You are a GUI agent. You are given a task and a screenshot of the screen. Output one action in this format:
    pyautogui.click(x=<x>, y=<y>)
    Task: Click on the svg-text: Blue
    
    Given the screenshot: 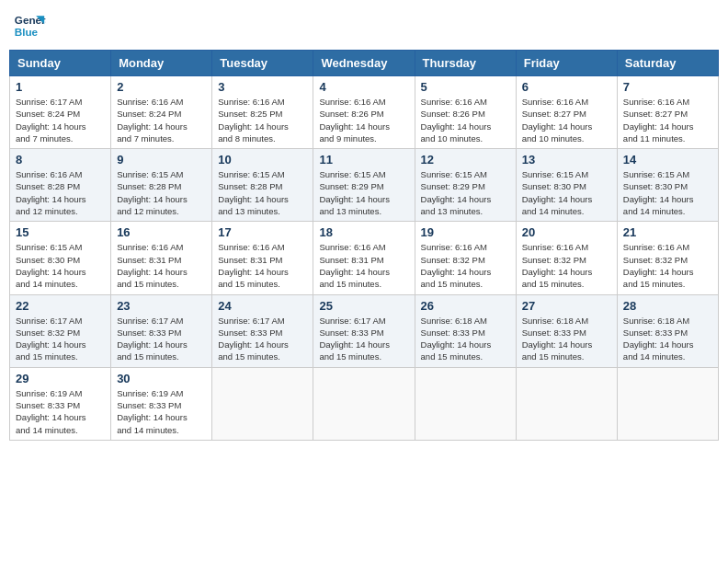 What is the action you would take?
    pyautogui.click(x=27, y=31)
    